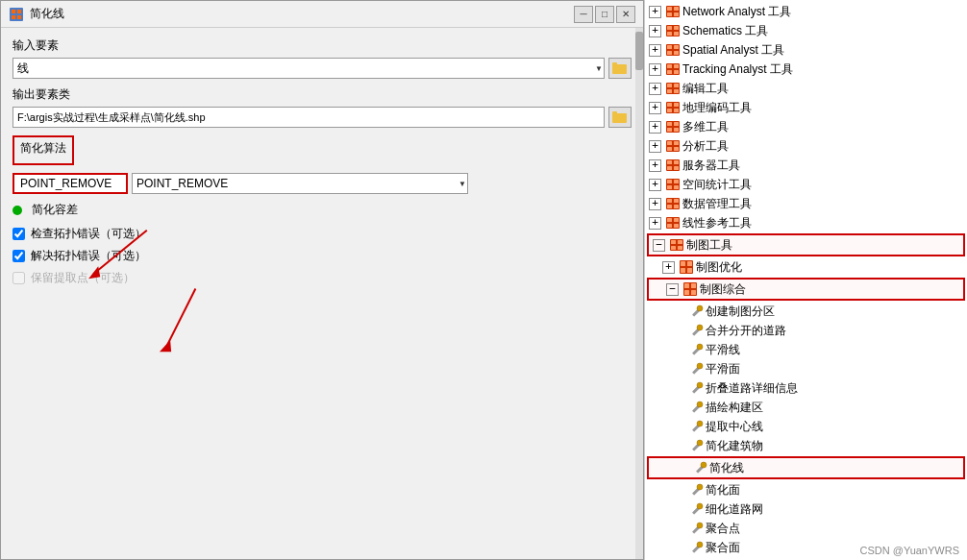 Image resolution: width=967 pixels, height=560 pixels. Describe the element at coordinates (717, 223) in the screenshot. I see `tree-item-label: 线性参考工具` at that location.